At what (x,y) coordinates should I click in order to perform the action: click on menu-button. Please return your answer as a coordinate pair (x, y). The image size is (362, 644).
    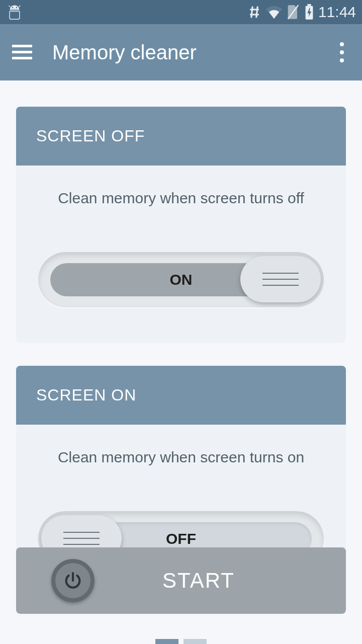
    Looking at the image, I should click on (24, 52).